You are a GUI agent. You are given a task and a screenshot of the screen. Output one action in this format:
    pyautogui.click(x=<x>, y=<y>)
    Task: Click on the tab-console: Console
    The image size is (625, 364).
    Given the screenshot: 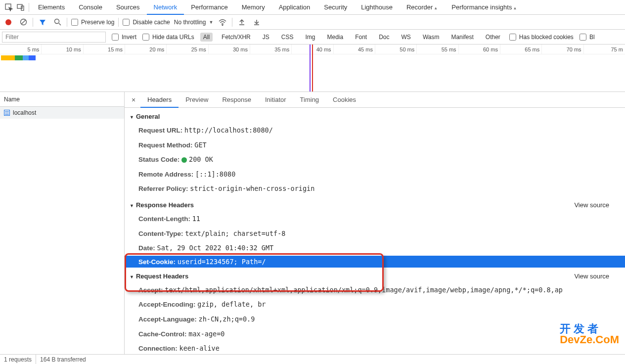 What is the action you would take?
    pyautogui.click(x=90, y=7)
    